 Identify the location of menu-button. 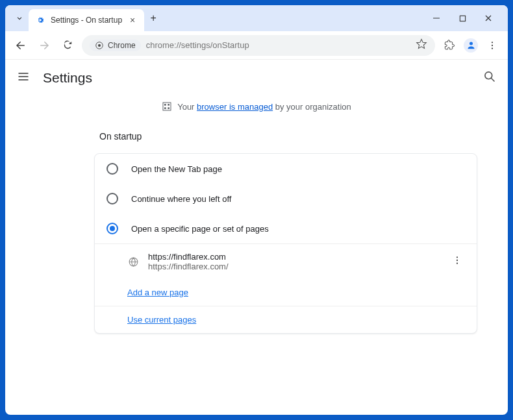
(23, 78).